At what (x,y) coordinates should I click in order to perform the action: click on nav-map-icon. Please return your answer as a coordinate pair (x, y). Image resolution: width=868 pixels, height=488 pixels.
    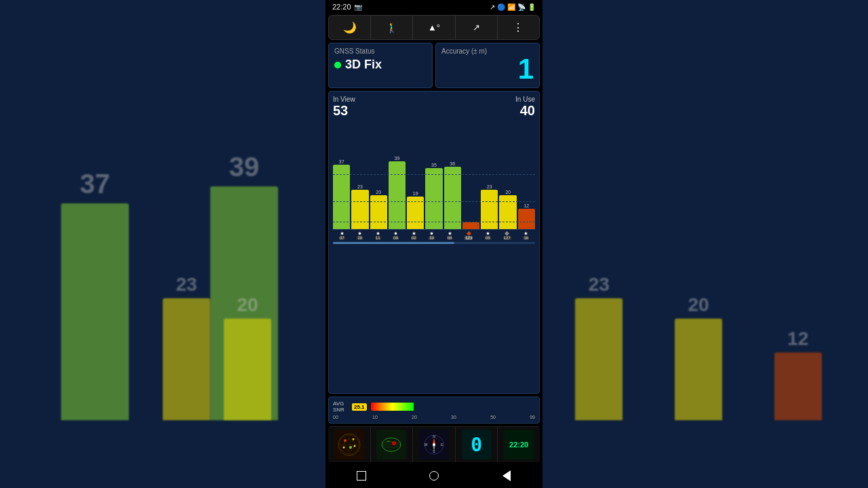
    Looking at the image, I should click on (391, 445).